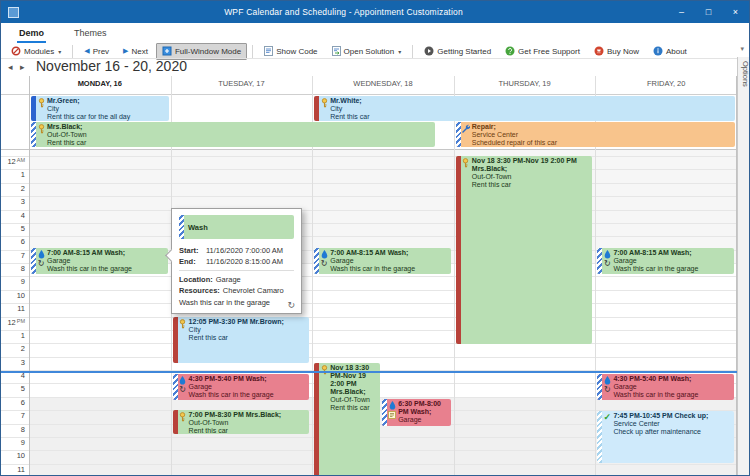 This screenshot has height=476, width=750. I want to click on start-value: 11/16/2020 7:00:00 AM, so click(244, 250).